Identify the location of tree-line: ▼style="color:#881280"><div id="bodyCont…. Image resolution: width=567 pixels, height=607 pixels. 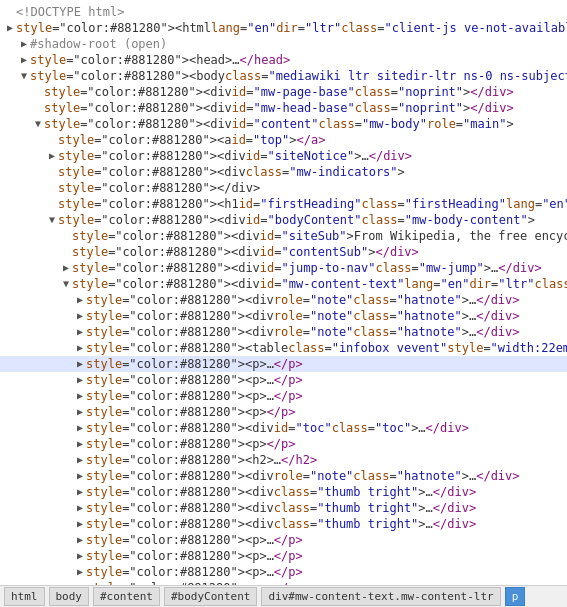
(284, 220).